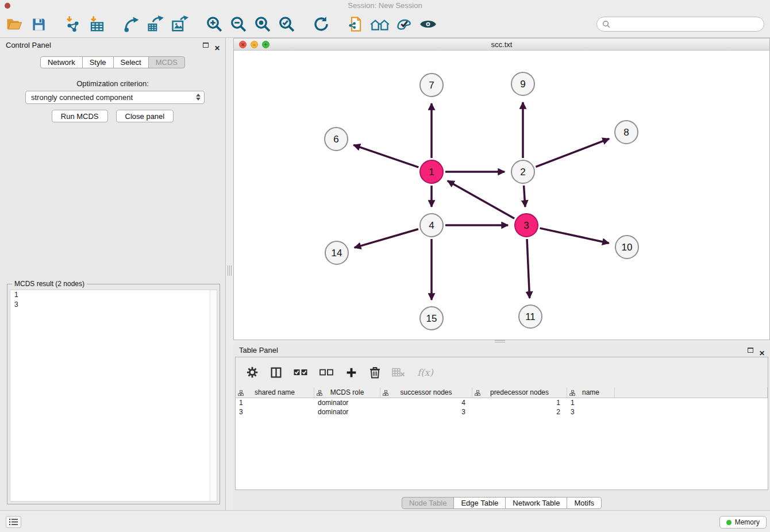 This screenshot has width=770, height=532. I want to click on horizontal-splitter-handle, so click(500, 341).